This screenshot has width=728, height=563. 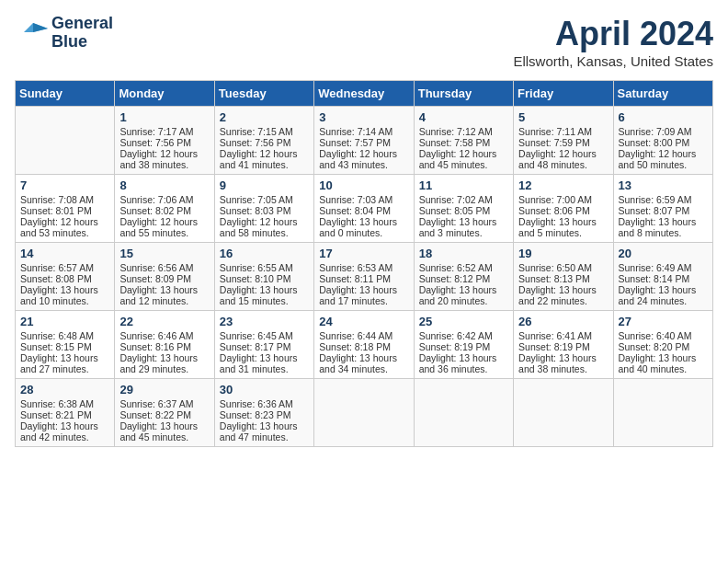 What do you see at coordinates (59, 431) in the screenshot?
I see `daylight: Daylight: 13 hours and 42 minutes.` at bounding box center [59, 431].